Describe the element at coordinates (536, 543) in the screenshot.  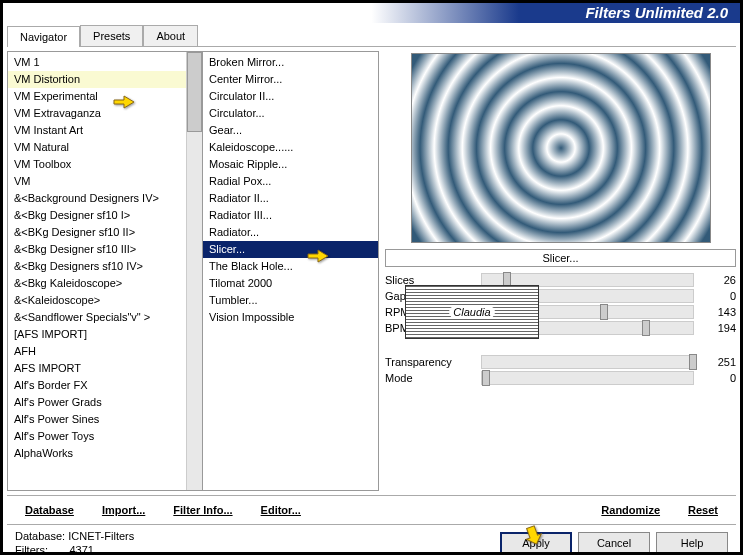
I see `apply-button: Apply` at that location.